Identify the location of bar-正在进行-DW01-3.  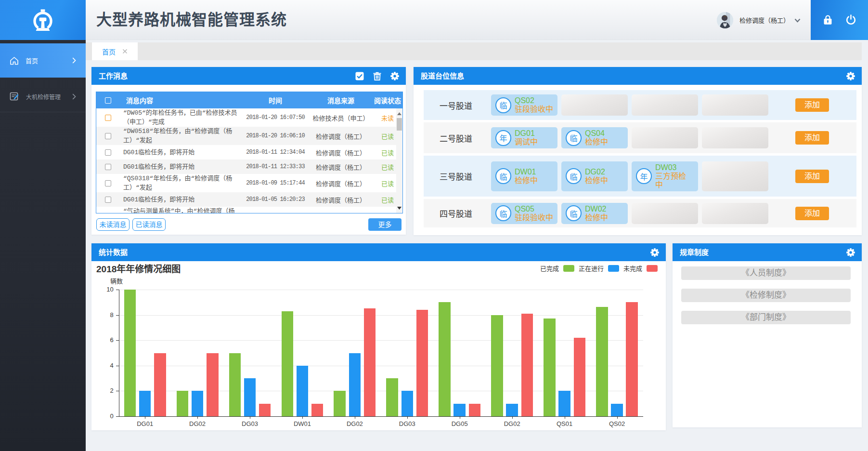
(302, 391).